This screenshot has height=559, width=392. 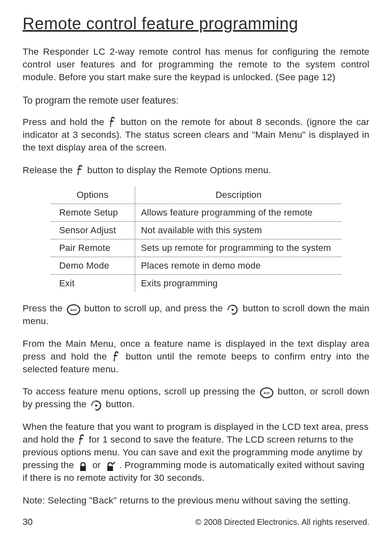 What do you see at coordinates (93, 283) in the screenshot?
I see `table-cell: Exit` at bounding box center [93, 283].